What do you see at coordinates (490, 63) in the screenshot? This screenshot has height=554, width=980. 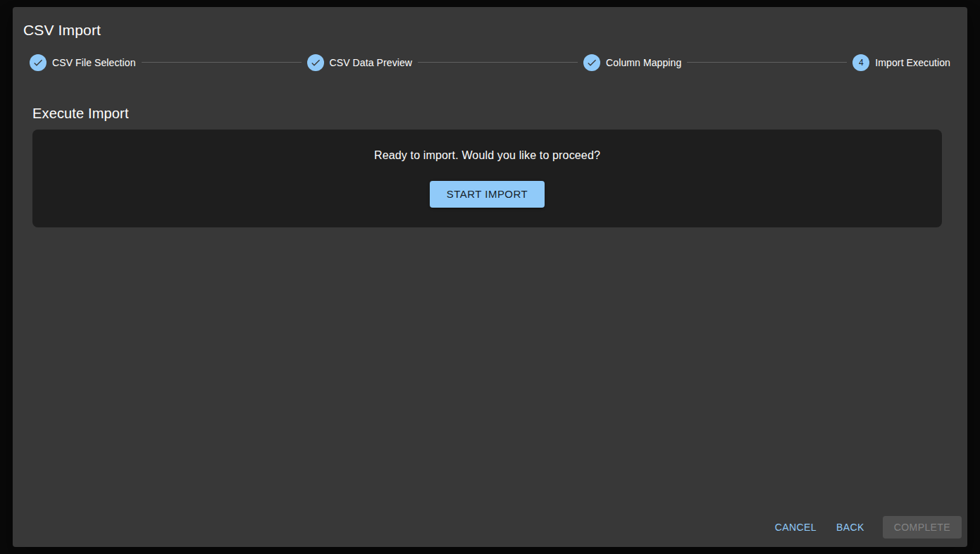 I see `stepper: CSV File Selection CSV Data Preview Colu…` at bounding box center [490, 63].